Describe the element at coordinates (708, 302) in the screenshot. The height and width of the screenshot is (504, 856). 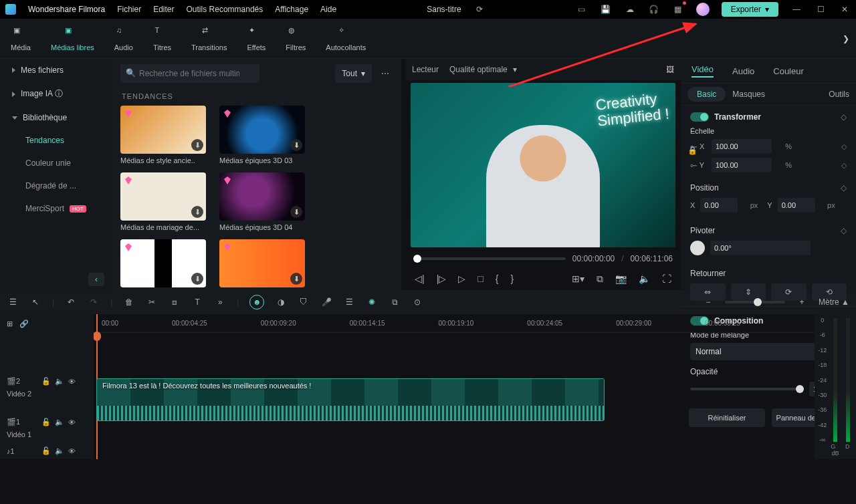
I see `zoom-out-icon: −` at that location.